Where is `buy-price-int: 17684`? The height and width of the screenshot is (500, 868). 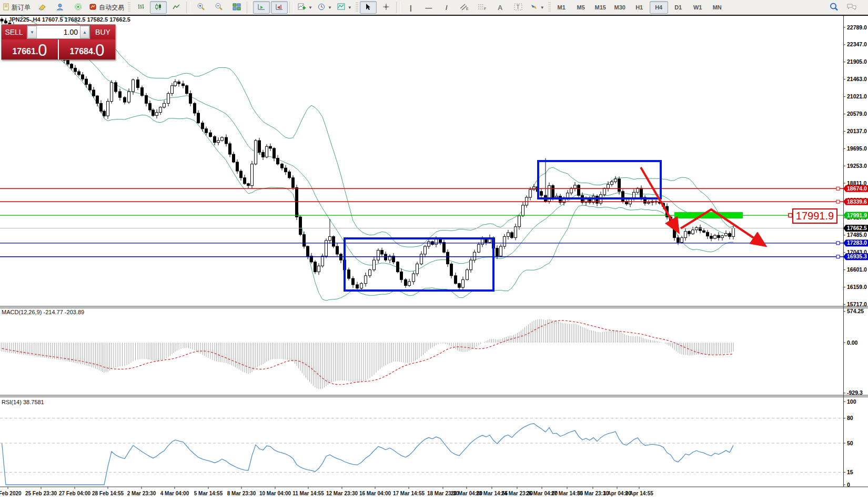 buy-price-int: 17684 is located at coordinates (81, 52).